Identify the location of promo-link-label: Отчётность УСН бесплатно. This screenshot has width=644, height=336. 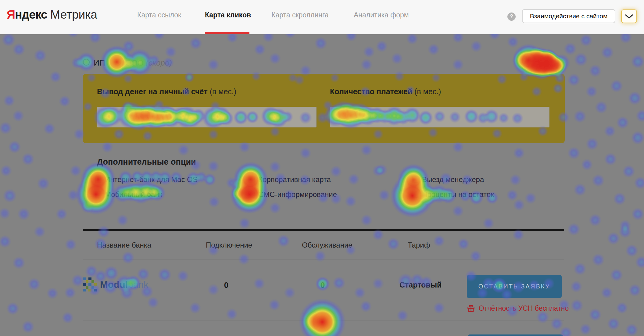
(524, 309).